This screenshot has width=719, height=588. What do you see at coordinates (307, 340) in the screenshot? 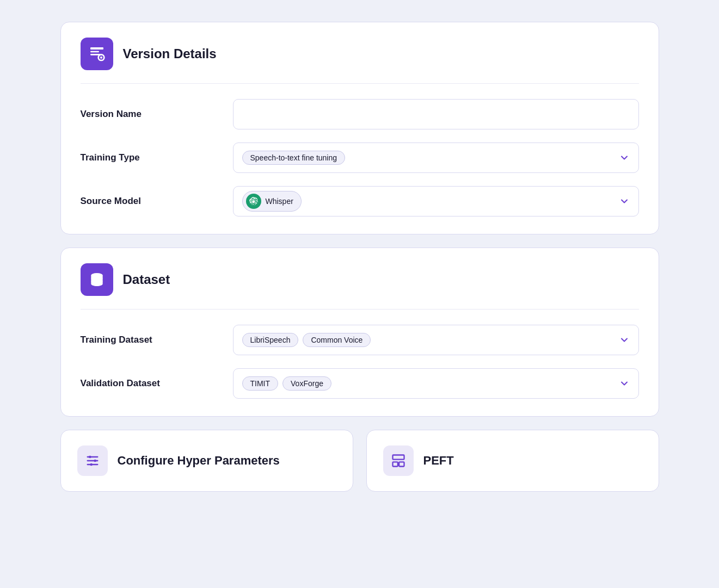
I see `training-dataset-tags: LibriSpeech Common Voice` at bounding box center [307, 340].